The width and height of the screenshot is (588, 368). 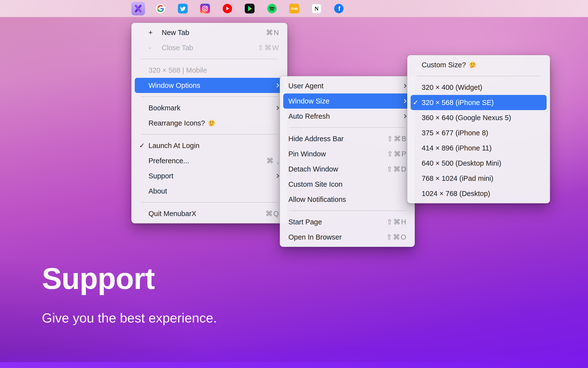 What do you see at coordinates (165, 108) in the screenshot?
I see `menu-item-label: Bookmark` at bounding box center [165, 108].